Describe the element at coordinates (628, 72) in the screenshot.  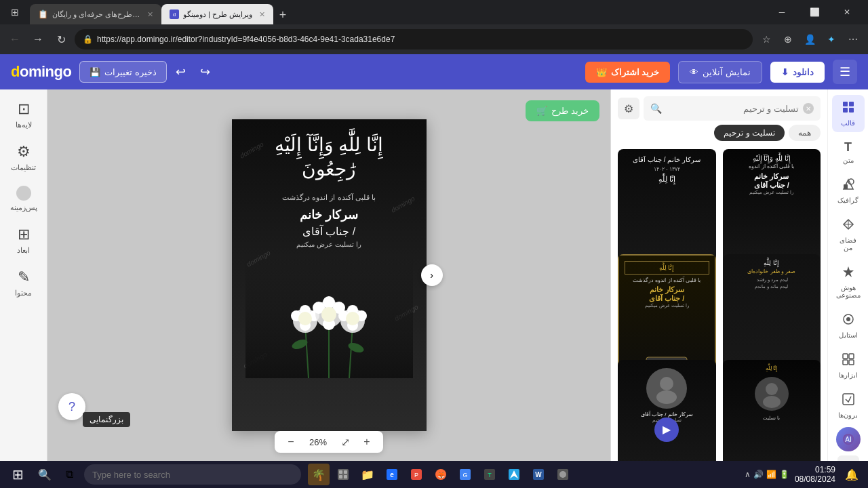
I see `share-btn: 👑 خرید اشتراک` at that location.